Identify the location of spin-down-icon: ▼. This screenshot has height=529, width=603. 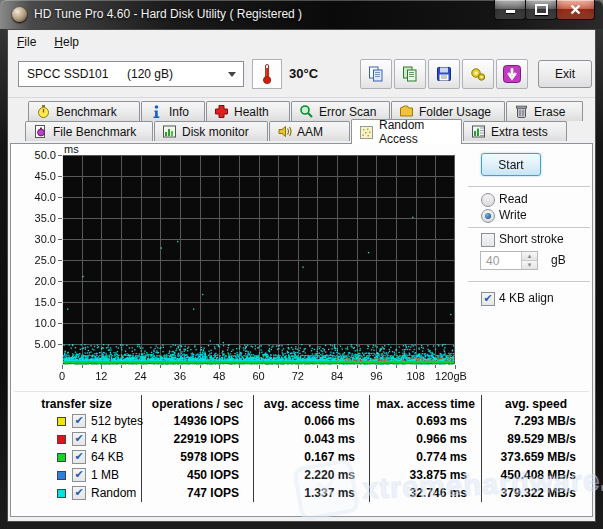
(530, 264).